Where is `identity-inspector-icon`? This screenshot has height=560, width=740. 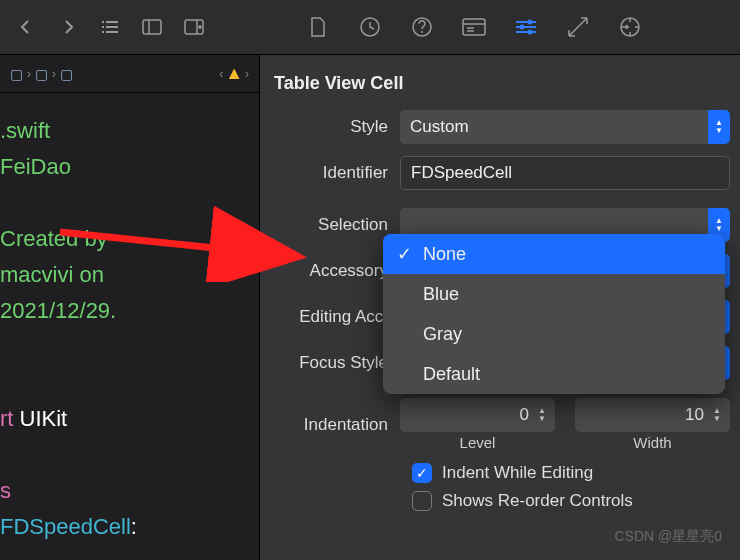
identity-inspector-icon is located at coordinates (474, 27).